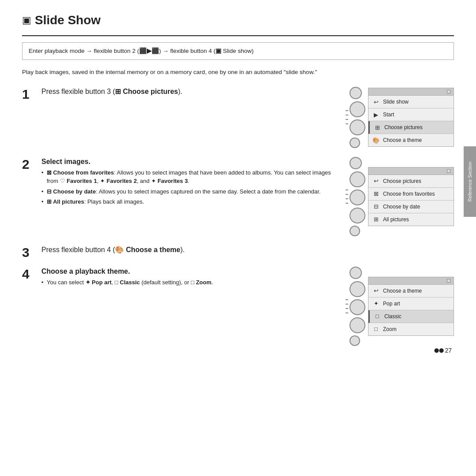  What do you see at coordinates (189, 177) in the screenshot?
I see `step-2-bullet-0: ⊠ Choose from favorites: Allows you to s…` at bounding box center [189, 177].